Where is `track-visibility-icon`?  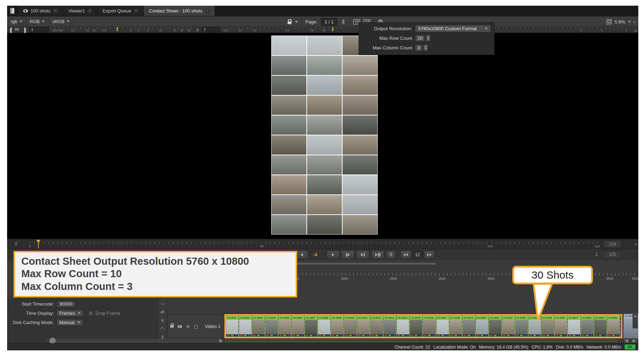
track-visibility-icon is located at coordinates (180, 327).